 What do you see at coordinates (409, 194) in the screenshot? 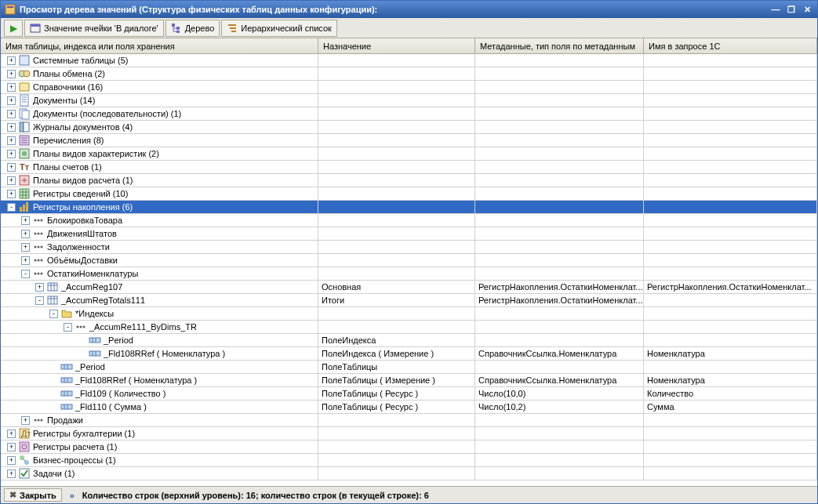
I see `tree-row: +Регистры сведений (10)` at bounding box center [409, 194].